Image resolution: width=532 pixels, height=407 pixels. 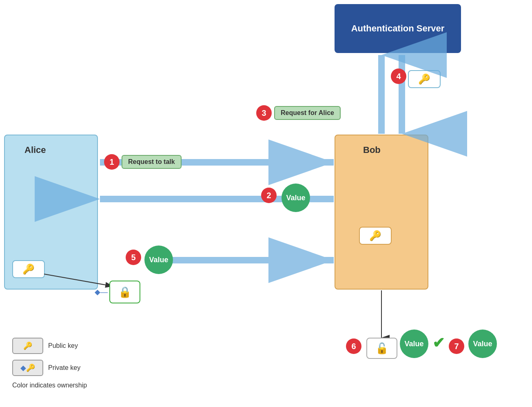 What do you see at coordinates (439, 343) in the screenshot?
I see `checkmark-icon: ✔` at bounding box center [439, 343].